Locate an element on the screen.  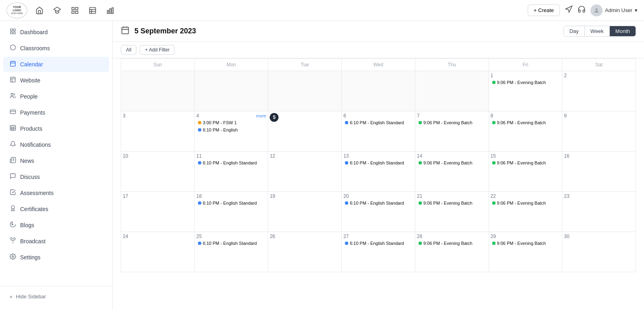
sidebar-item-payments: Payments is located at coordinates (56, 113).